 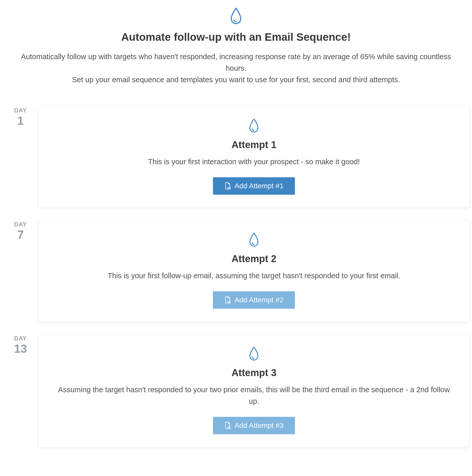 I want to click on day-number: 1, so click(x=20, y=121).